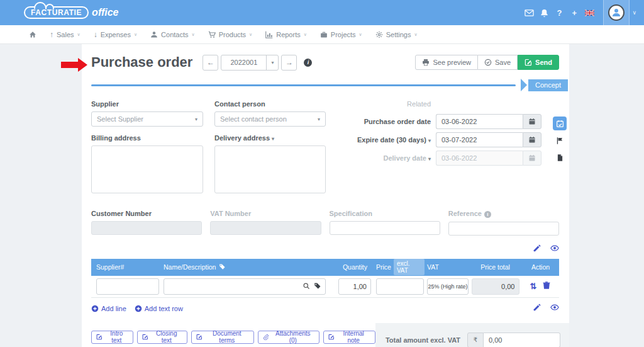 The height and width of the screenshot is (347, 644). Describe the element at coordinates (245, 287) in the screenshot. I see `row-name-input` at that location.